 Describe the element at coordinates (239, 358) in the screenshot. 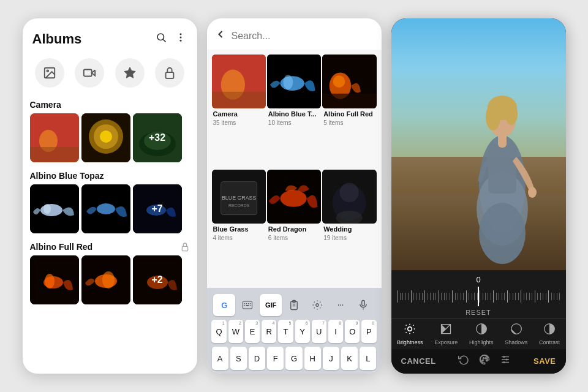

I see `key-s: S` at that location.